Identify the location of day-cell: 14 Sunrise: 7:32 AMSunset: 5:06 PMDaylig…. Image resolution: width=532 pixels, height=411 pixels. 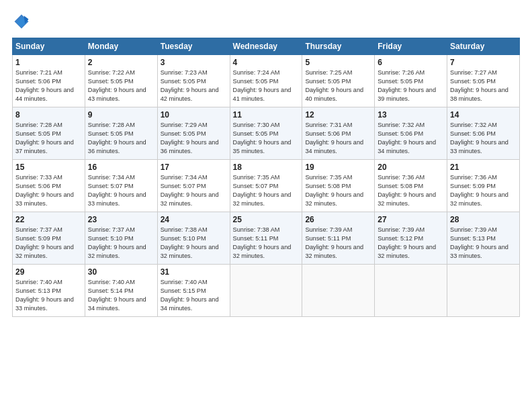
(484, 134).